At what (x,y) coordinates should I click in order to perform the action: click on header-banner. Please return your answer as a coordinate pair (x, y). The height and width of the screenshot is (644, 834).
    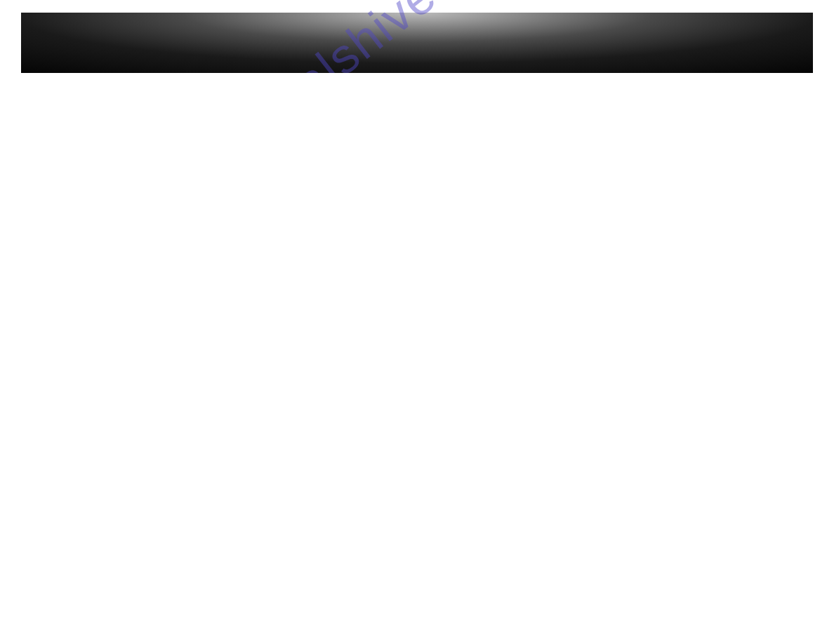
    Looking at the image, I should click on (417, 43).